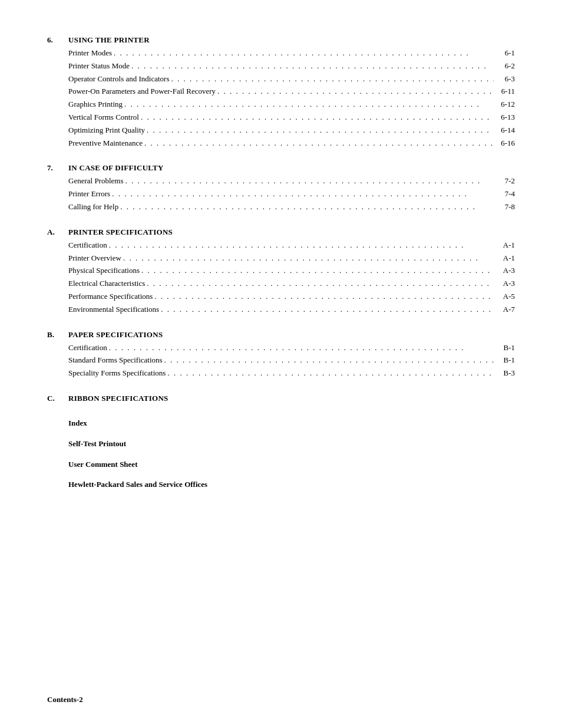 This screenshot has width=562, height=728. What do you see at coordinates (292, 79) in the screenshot?
I see `toc-entry: Operator Controls and Indicators. . . . …` at bounding box center [292, 79].